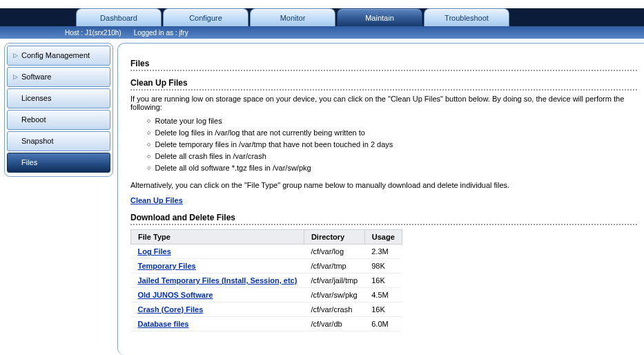  What do you see at coordinates (164, 324) in the screenshot?
I see `file-type-link: Database files` at bounding box center [164, 324].